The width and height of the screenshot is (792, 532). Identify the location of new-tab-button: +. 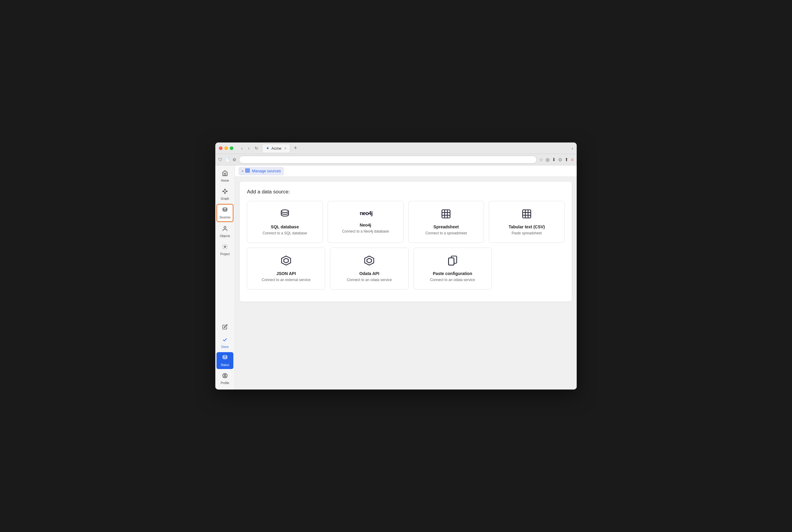
(296, 148).